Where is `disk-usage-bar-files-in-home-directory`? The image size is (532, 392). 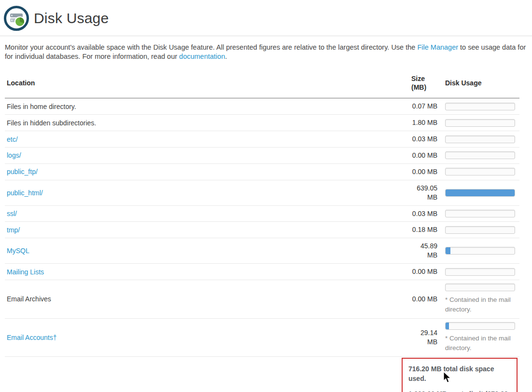 disk-usage-bar-files-in-home-directory is located at coordinates (480, 107).